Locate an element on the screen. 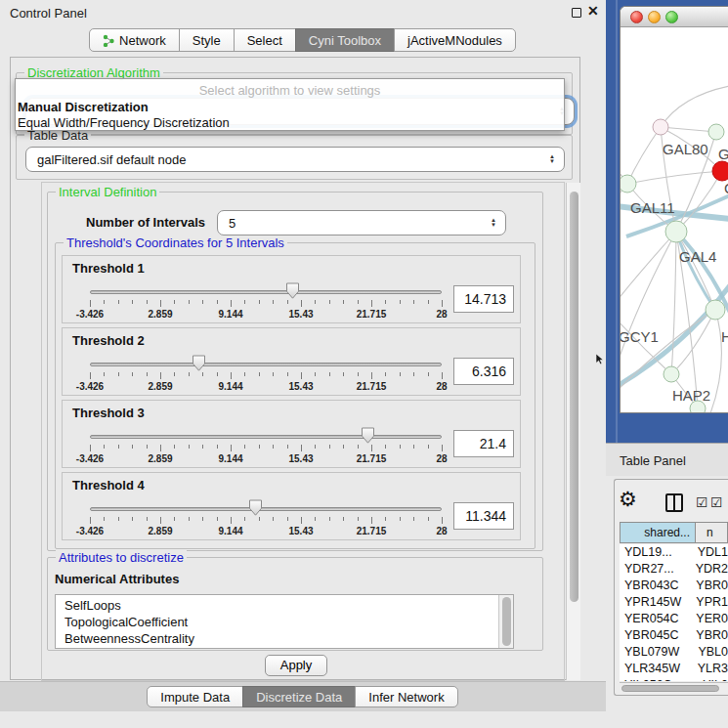  network-node is located at coordinates (716, 132).